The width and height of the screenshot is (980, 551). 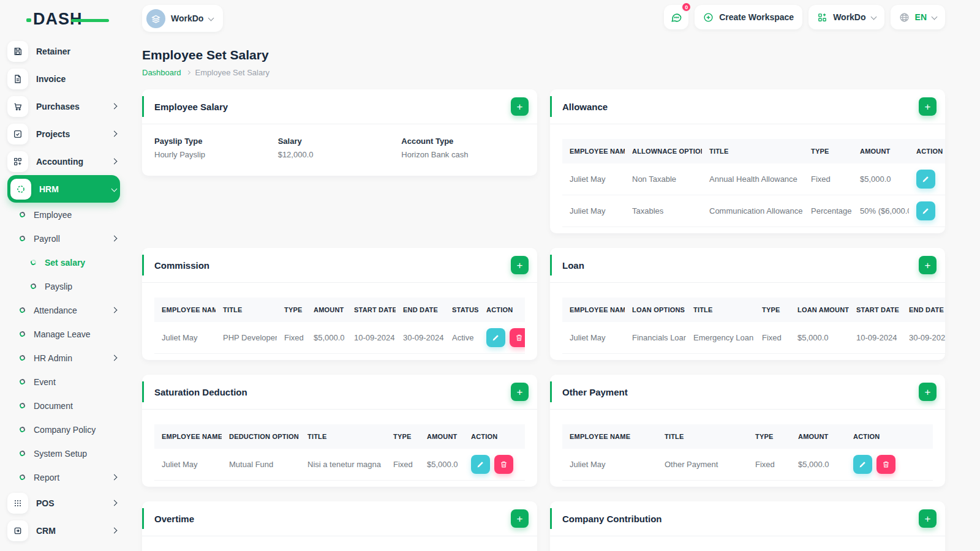 What do you see at coordinates (747, 527) in the screenshot?
I see `company-contribution-card: Company Contribution +` at bounding box center [747, 527].